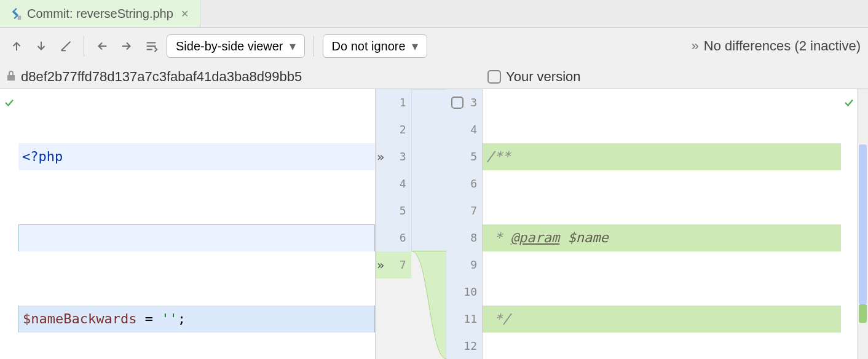  Describe the element at coordinates (464, 265) in the screenshot. I see `gutter-cell: 9` at that location.